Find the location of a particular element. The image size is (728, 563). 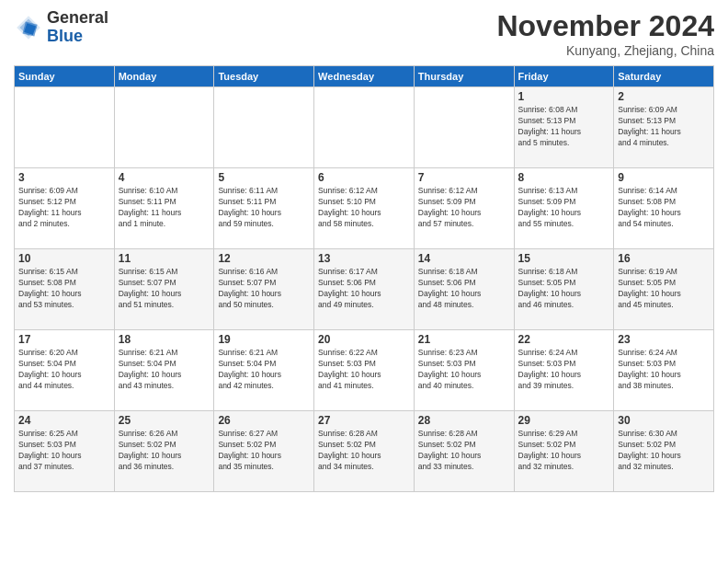

day-info: Sunrise: 6:18 AM Sunset: 5:05 PM Dayligh… is located at coordinates (564, 289).